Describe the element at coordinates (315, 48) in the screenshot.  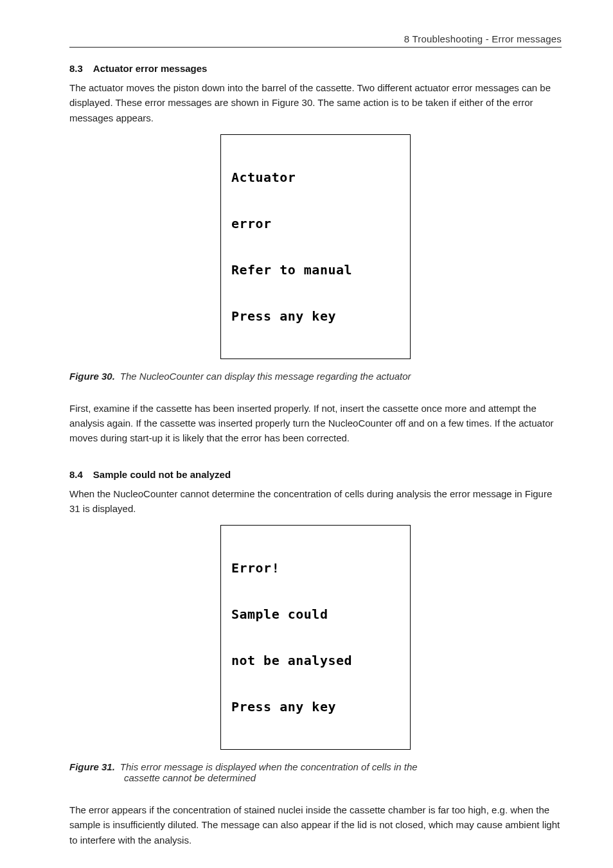
I see `header-rule` at that location.